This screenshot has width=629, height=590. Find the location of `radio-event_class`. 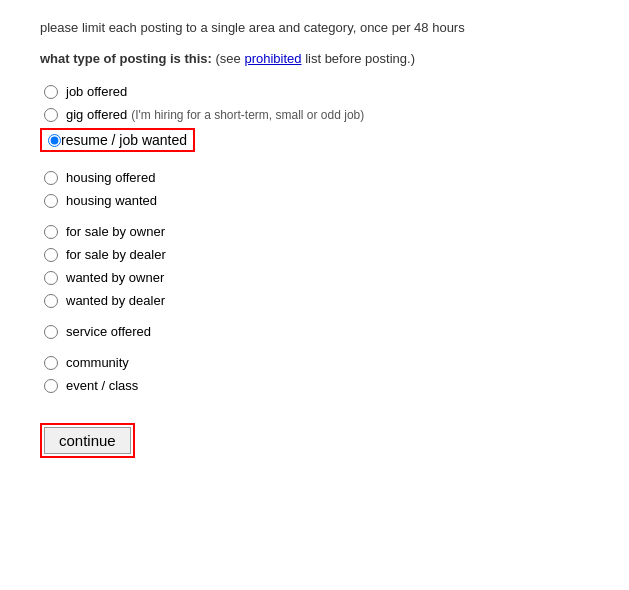

radio-event_class is located at coordinates (51, 386).